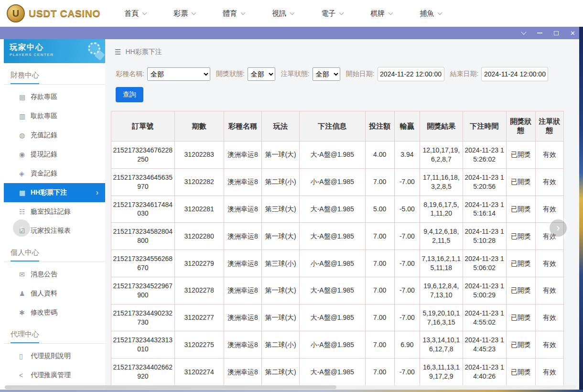 The image size is (583, 392). I want to click on gear-icon: ✱, so click(25, 313).